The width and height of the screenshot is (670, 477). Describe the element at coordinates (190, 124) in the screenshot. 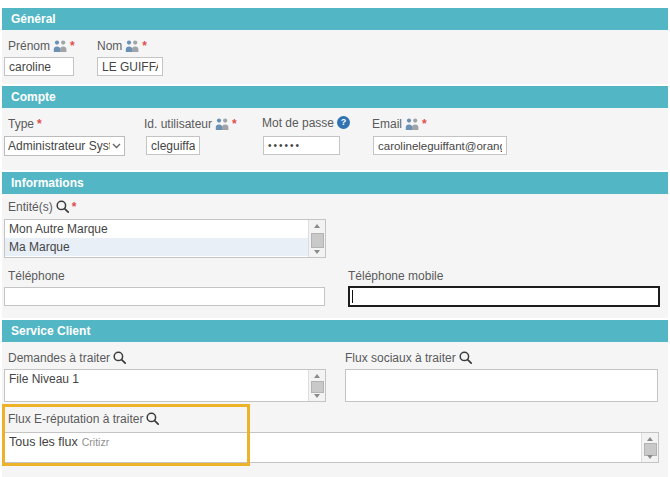

I see `id-utilisateur-label-row: Id. utilisateur *` at that location.